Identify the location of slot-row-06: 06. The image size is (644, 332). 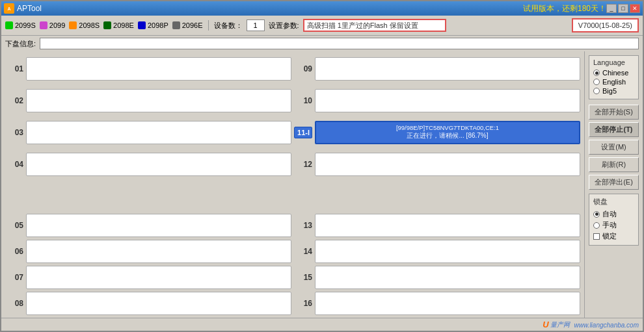
(148, 251).